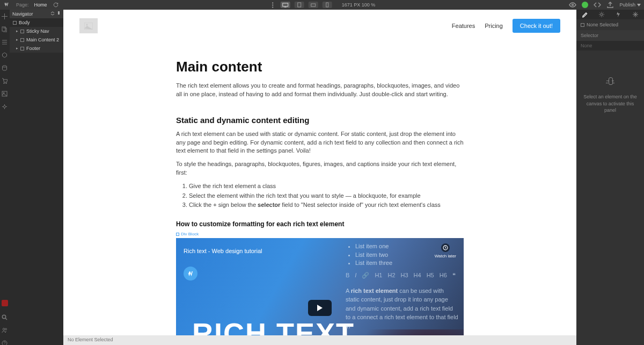 This screenshot has height=345, width=644. Describe the element at coordinates (5, 92) in the screenshot. I see `assets-icon` at that location.